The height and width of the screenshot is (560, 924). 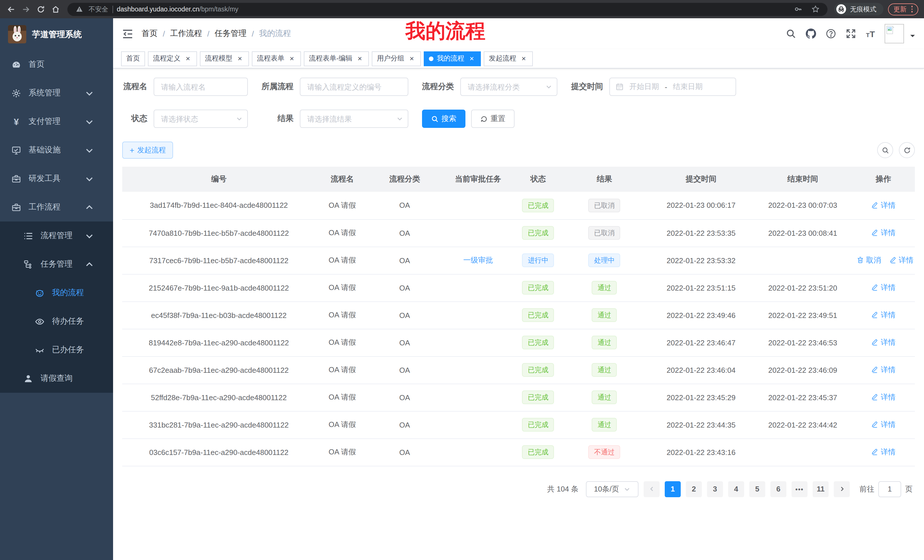 I want to click on security-warning-icon, so click(x=80, y=9).